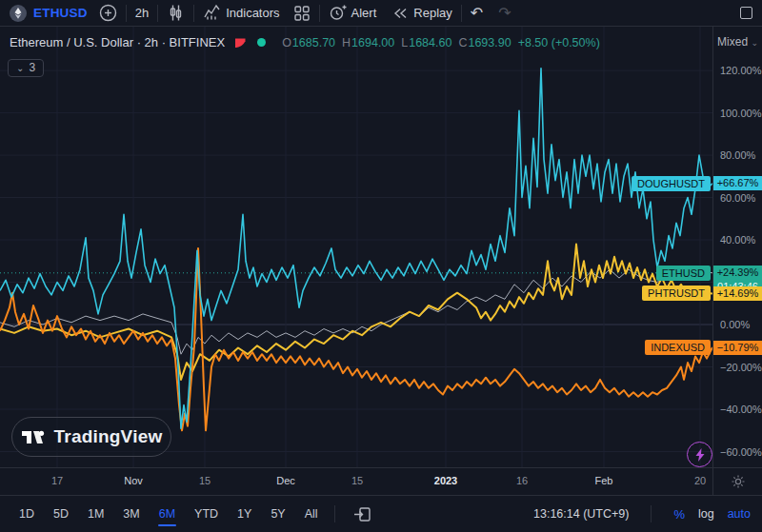 The height and width of the screenshot is (532, 762). What do you see at coordinates (737, 293) in the screenshot?
I see `scale-badge-phtrusdt: +14.69%` at bounding box center [737, 293].